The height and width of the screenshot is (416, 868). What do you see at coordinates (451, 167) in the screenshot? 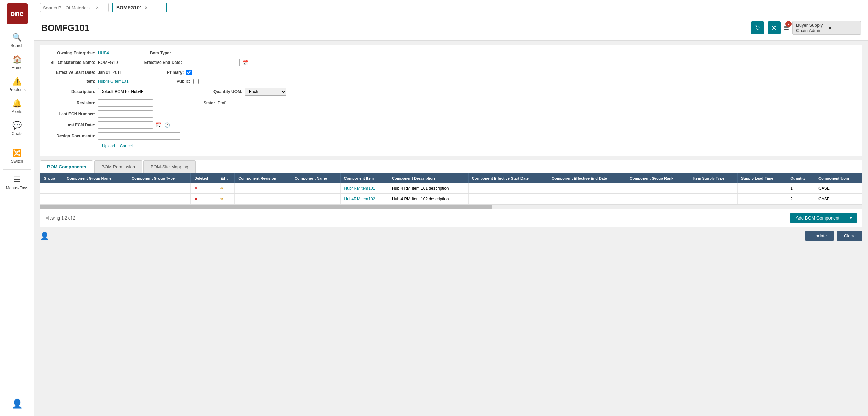
I see `tabs-bar: BOM Components BOM Permission BOM-Site M…` at bounding box center [451, 167].